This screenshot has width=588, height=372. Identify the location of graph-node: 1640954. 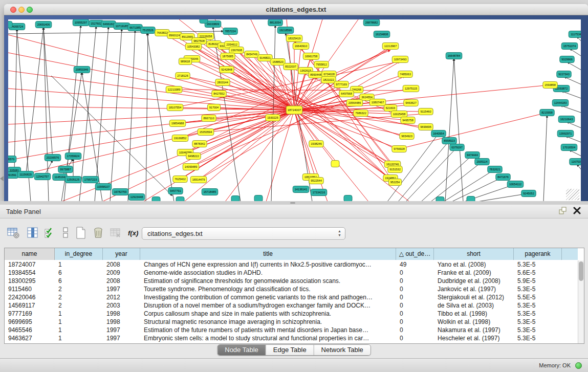
(439, 134).